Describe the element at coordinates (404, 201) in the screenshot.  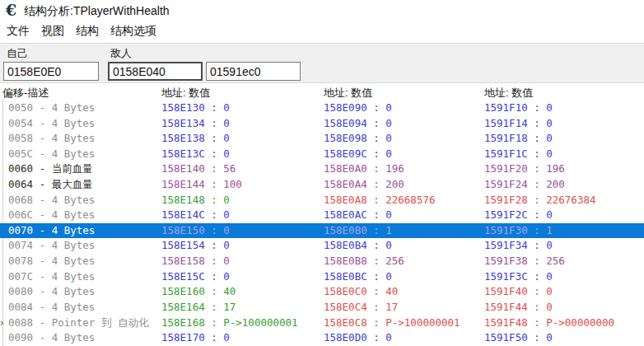
I see `address-value-cell: 158E0A8 : 22668576` at that location.